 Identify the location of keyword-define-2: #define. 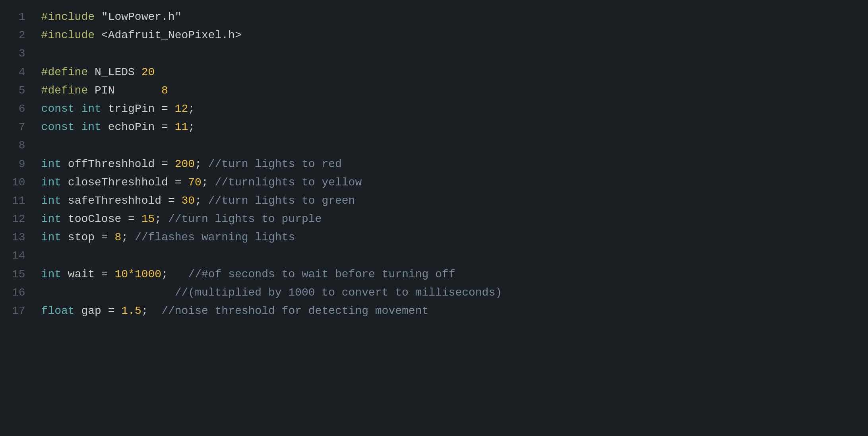
(65, 91).